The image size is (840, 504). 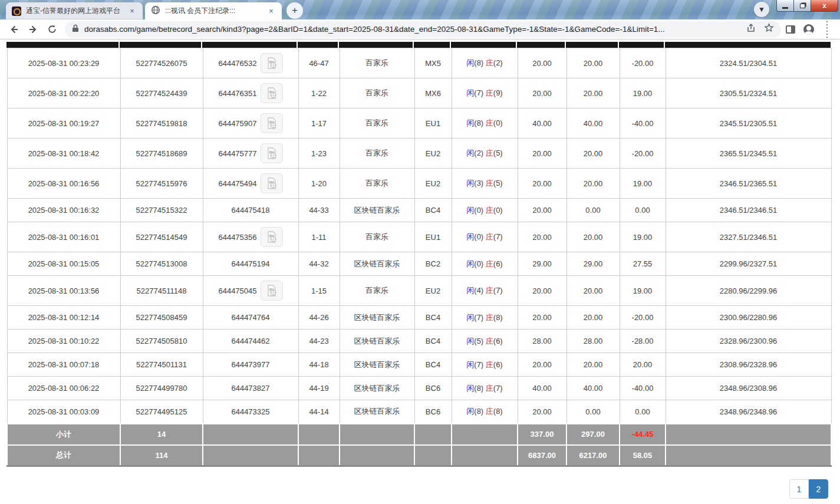 What do you see at coordinates (319, 388) in the screenshot?
I see `cell-table-number: 44-19` at bounding box center [319, 388].